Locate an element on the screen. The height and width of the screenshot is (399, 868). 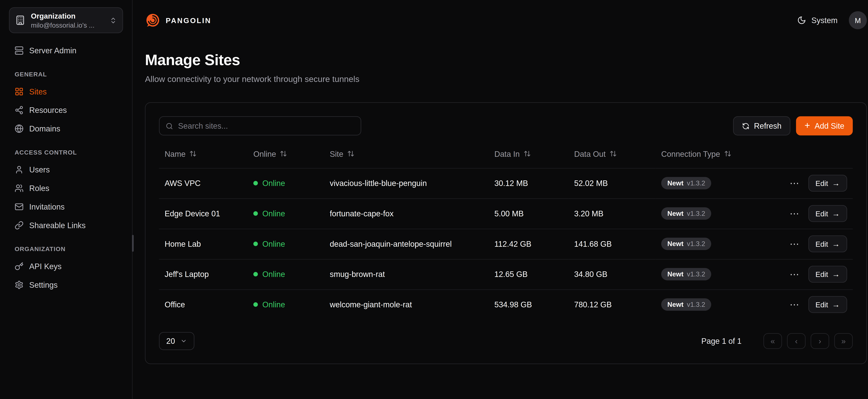
column-header-site: Site is located at coordinates (406, 154).